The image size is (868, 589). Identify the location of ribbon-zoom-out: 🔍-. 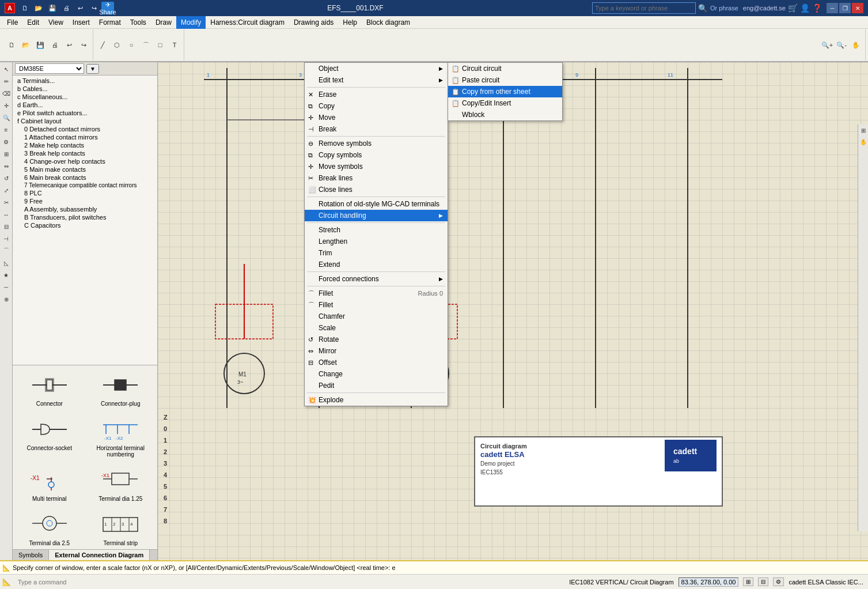
(842, 45).